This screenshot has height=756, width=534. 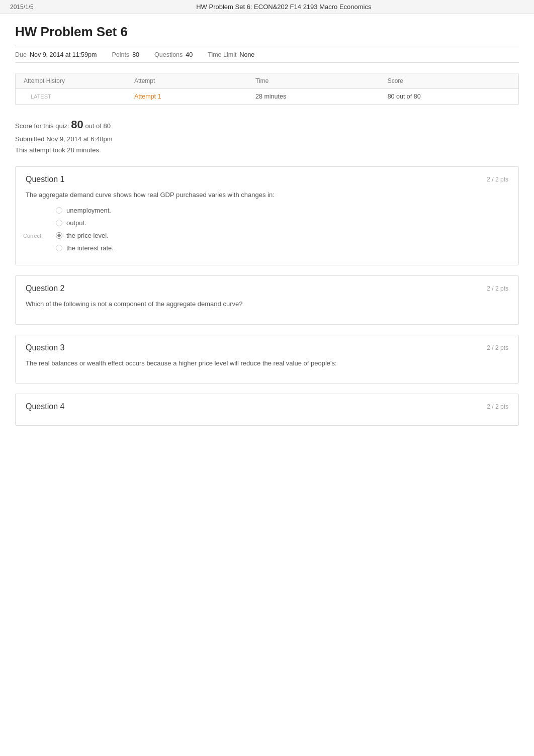 I want to click on top-bar-date: 2015/1/5, so click(x=22, y=7).